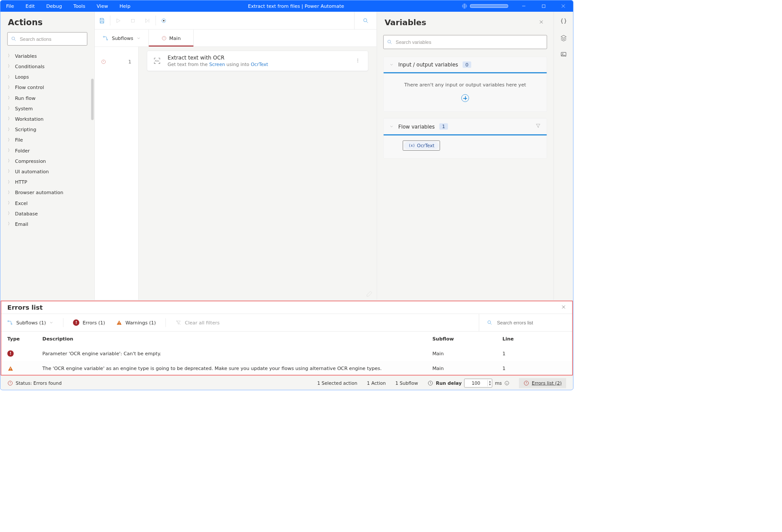 This screenshot has height=532, width=782. Describe the element at coordinates (541, 23) in the screenshot. I see `variables-close-button` at that location.